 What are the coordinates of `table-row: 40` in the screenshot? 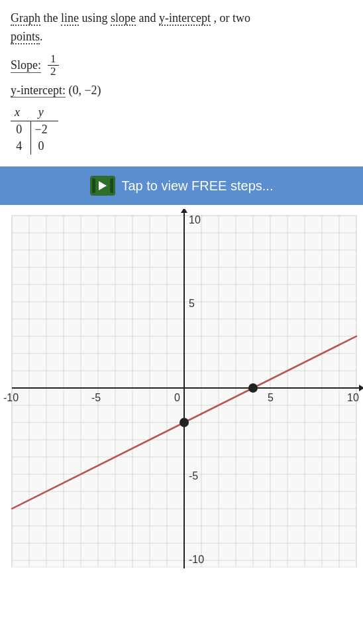 It's located at (34, 146).